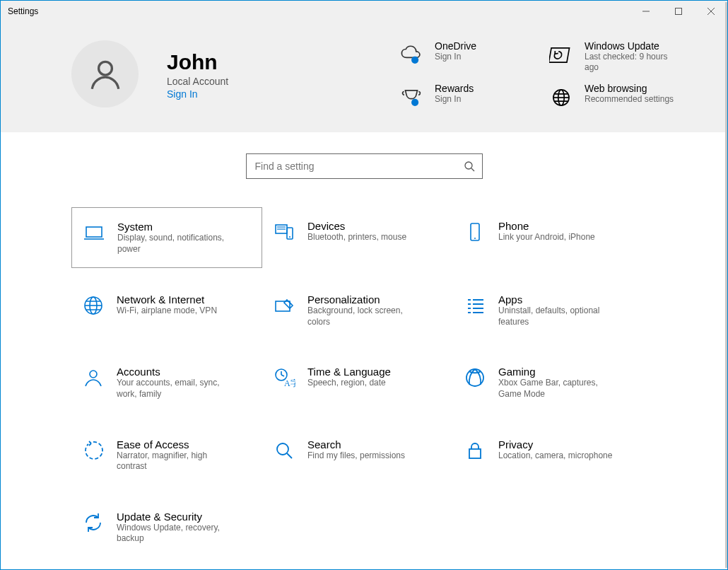 The height and width of the screenshot is (570, 728). I want to click on cat-title: Personalization, so click(368, 300).